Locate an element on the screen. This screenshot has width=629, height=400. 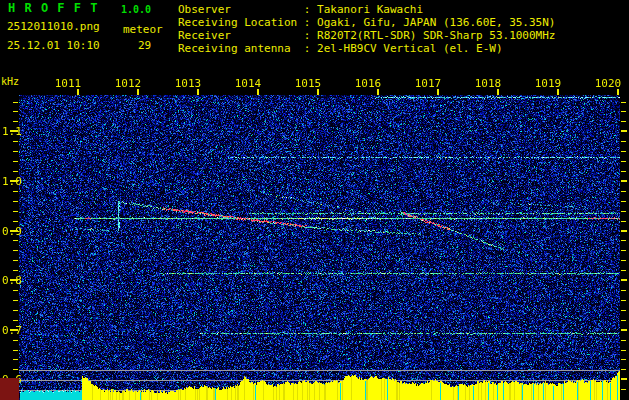
time-tick-label: 1019 is located at coordinates (548, 84).